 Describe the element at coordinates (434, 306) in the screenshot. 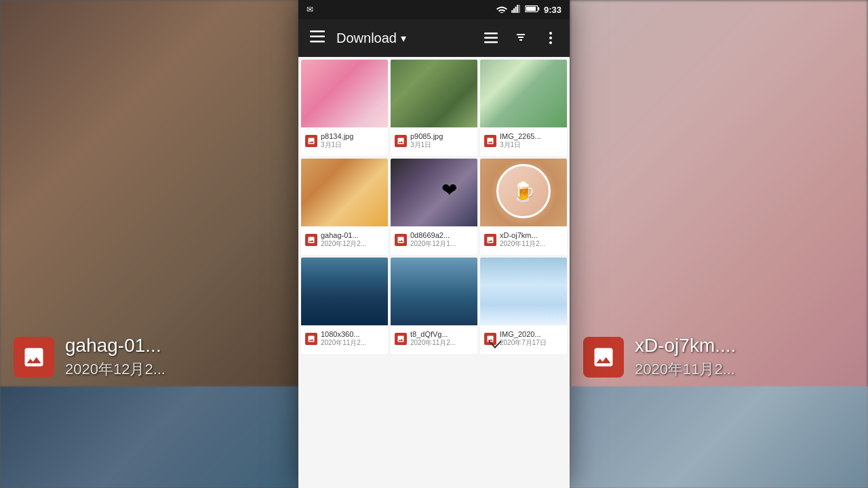

I see `file-item-7: t8_dQfVg...2020年11月2...` at that location.